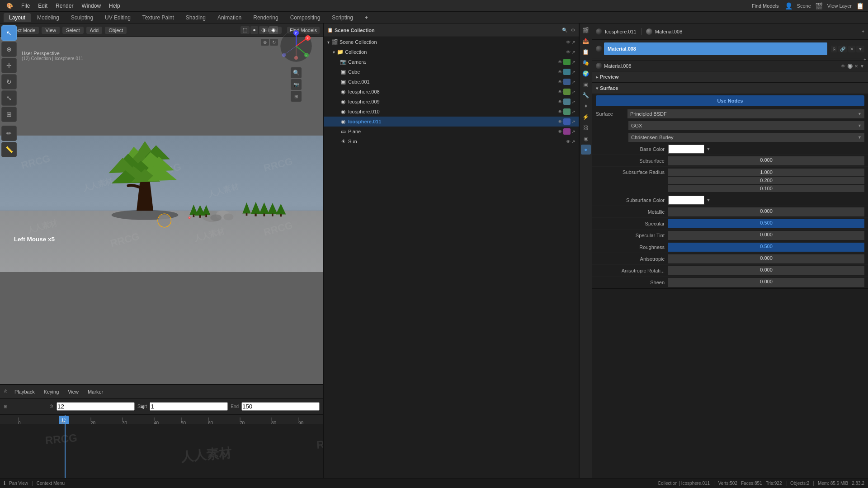 This screenshot has height=488, width=868. Describe the element at coordinates (451, 82) in the screenshot. I see `outliner-item-cube001: ▣ Cube.001 👁 ↗` at that location.